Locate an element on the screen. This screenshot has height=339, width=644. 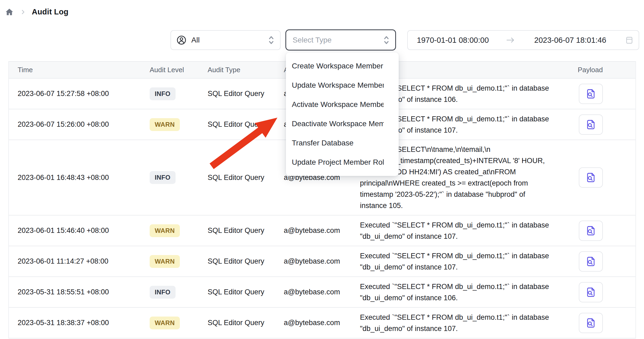
type-menu-item-label: Deactivate Workspace Member is located at coordinates (338, 124).